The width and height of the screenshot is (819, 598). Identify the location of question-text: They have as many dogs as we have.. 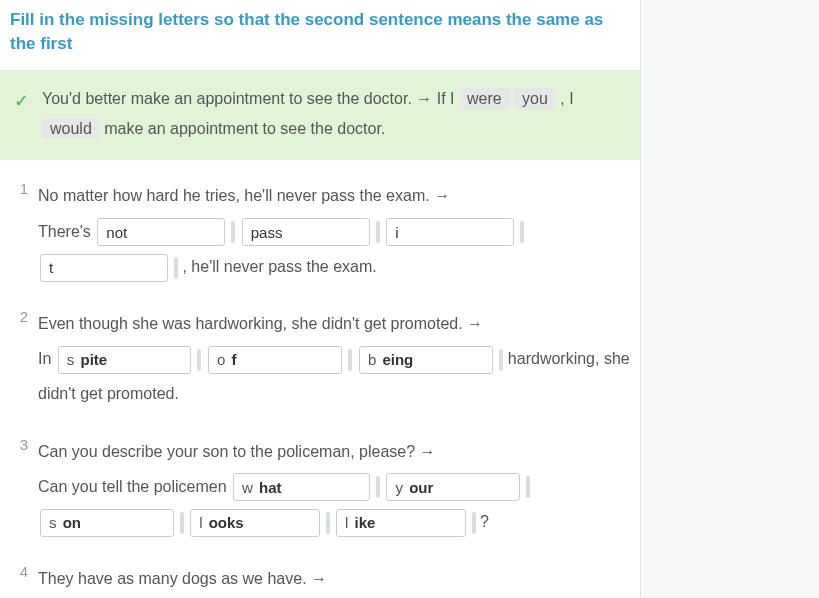
(174, 578).